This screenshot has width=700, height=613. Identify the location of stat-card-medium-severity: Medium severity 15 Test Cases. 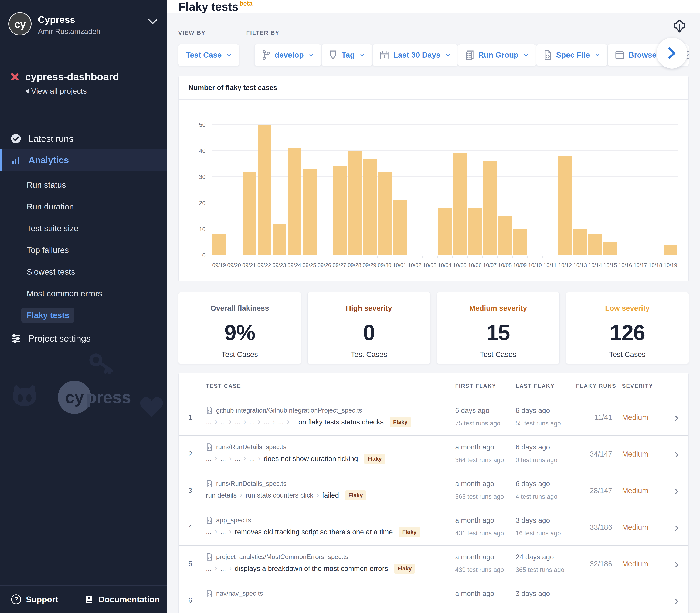
(498, 328).